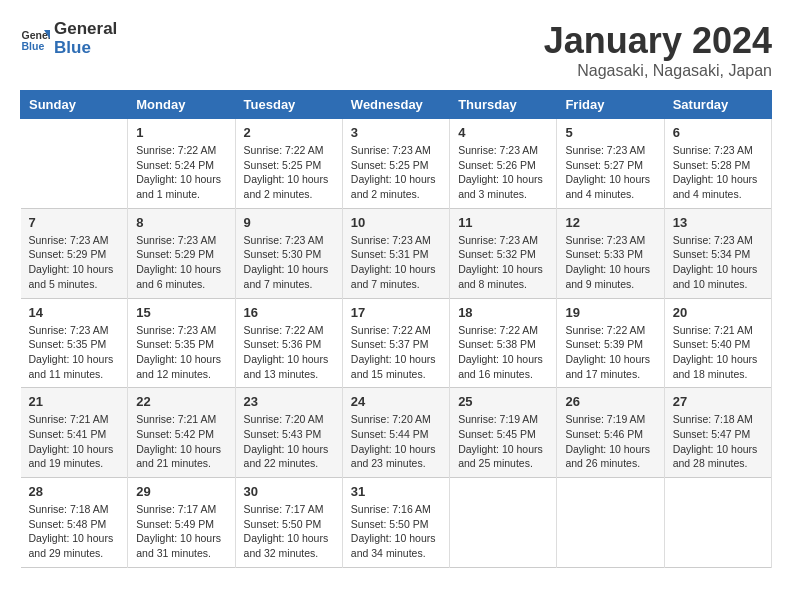  What do you see at coordinates (181, 222) in the screenshot?
I see `day-number: 8` at bounding box center [181, 222].